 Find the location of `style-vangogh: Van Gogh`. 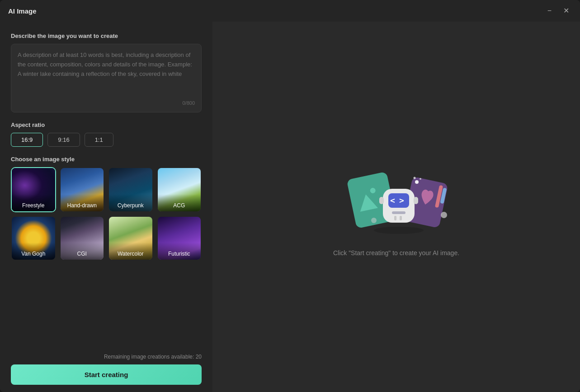

style-vangogh: Van Gogh is located at coordinates (33, 238).